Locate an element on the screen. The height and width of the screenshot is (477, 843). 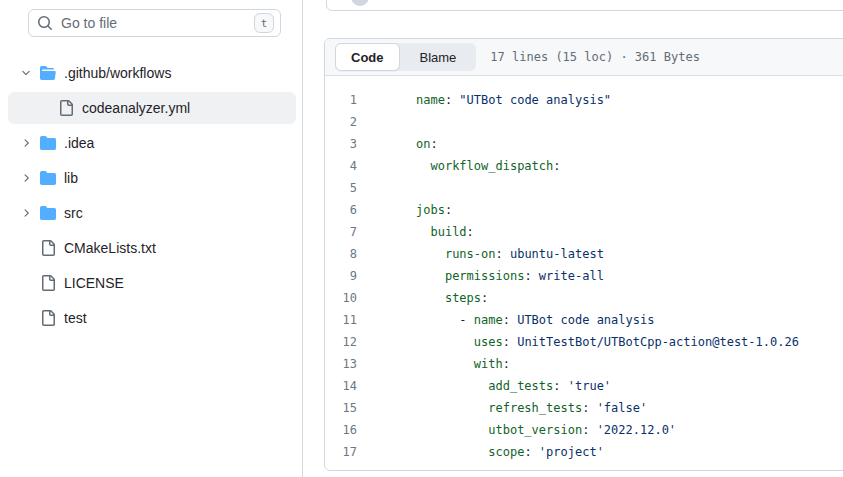
code-line: 3on: is located at coordinates (584, 144).